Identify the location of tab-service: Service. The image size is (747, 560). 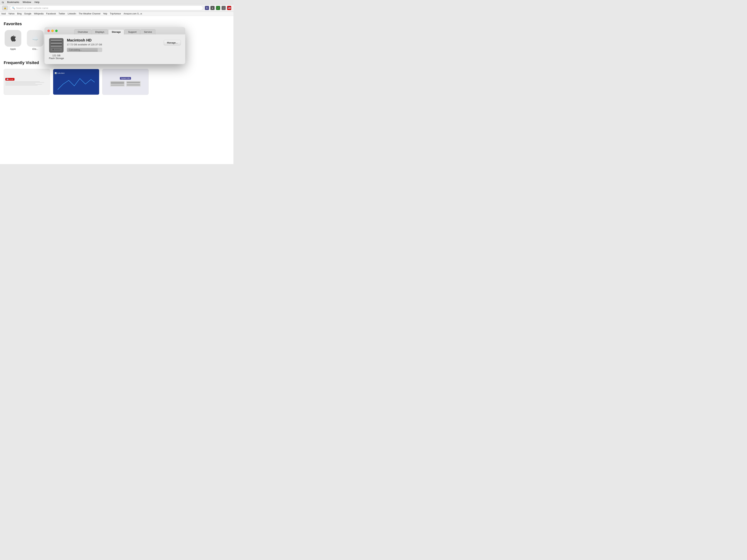
(148, 32).